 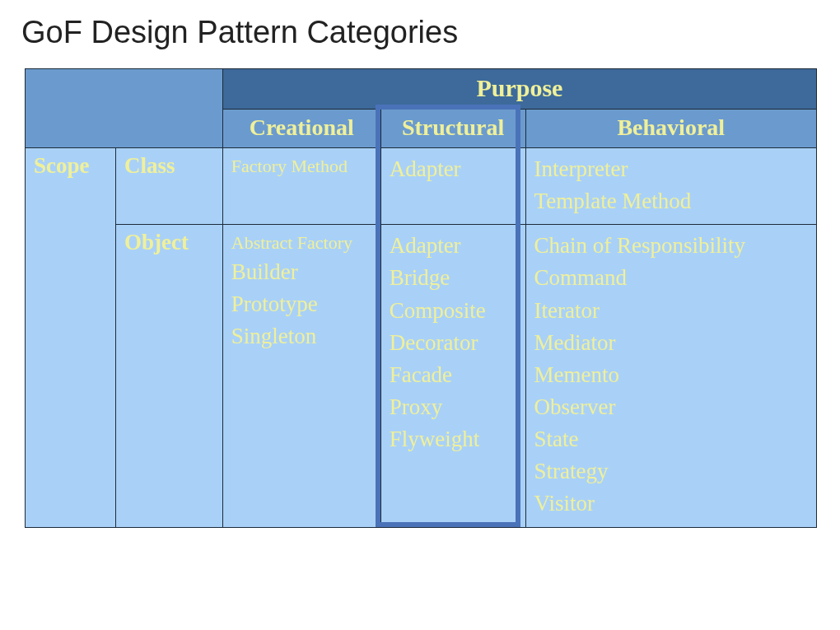 What do you see at coordinates (453, 186) in the screenshot?
I see `cell-class-structural: Adapter` at bounding box center [453, 186].